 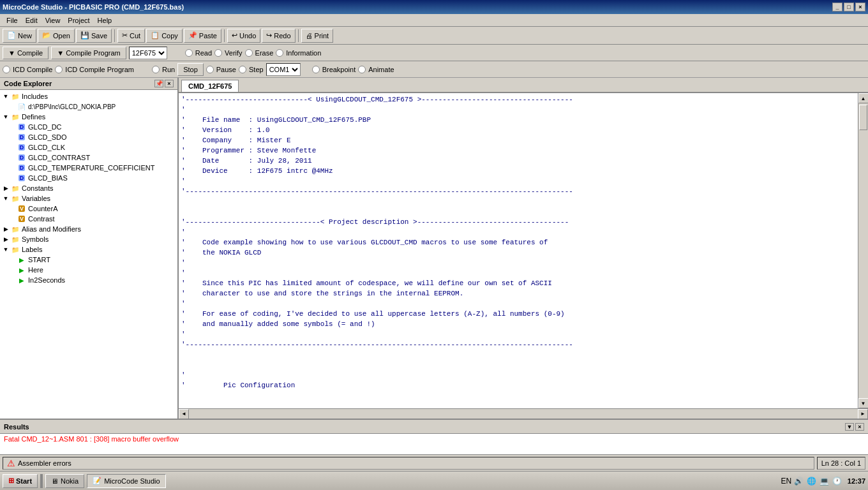 What do you see at coordinates (309, 36) in the screenshot?
I see `print-icon: 🖨` at bounding box center [309, 36].